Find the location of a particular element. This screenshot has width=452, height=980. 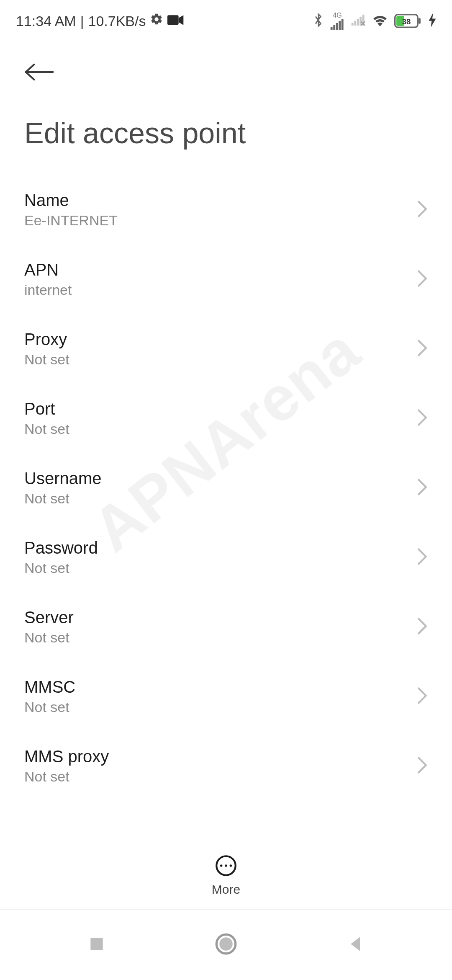

page-title: Edit access point is located at coordinates (226, 133).